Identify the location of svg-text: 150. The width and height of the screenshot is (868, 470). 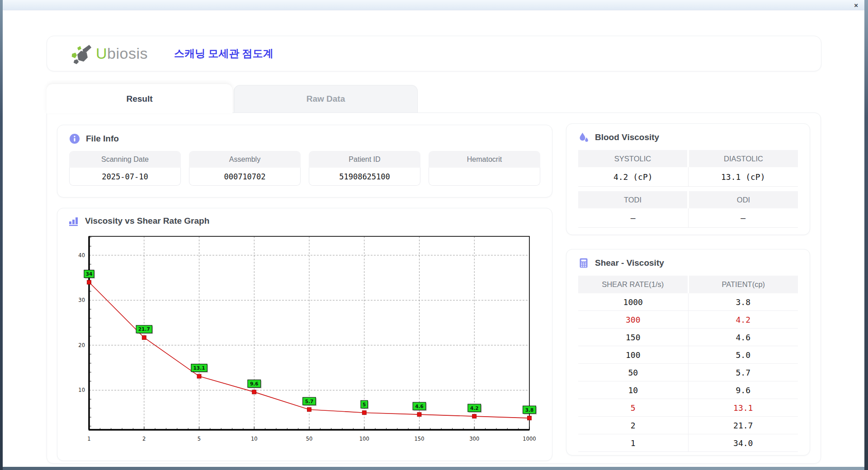
(420, 439).